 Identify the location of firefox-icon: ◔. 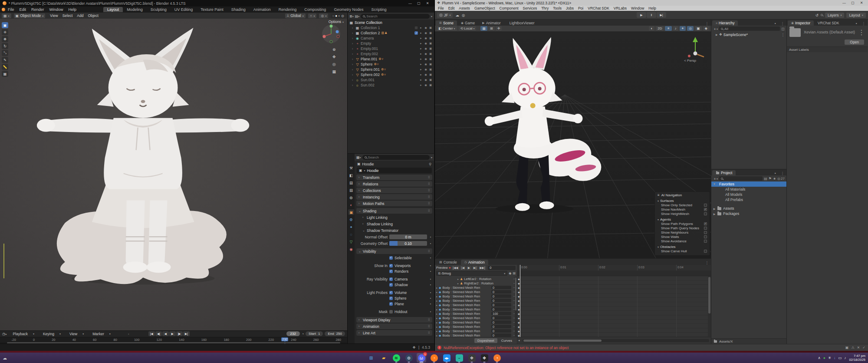
(434, 358).